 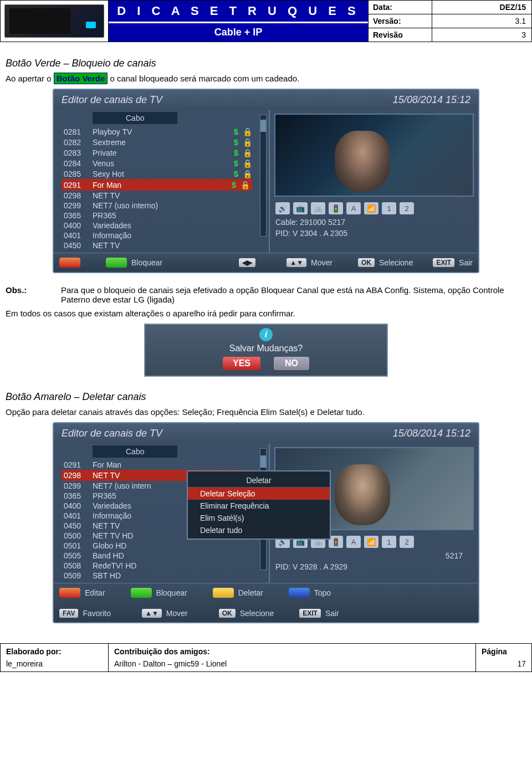 What do you see at coordinates (25, 295) in the screenshot?
I see `obs-label: Obs.:` at bounding box center [25, 295].